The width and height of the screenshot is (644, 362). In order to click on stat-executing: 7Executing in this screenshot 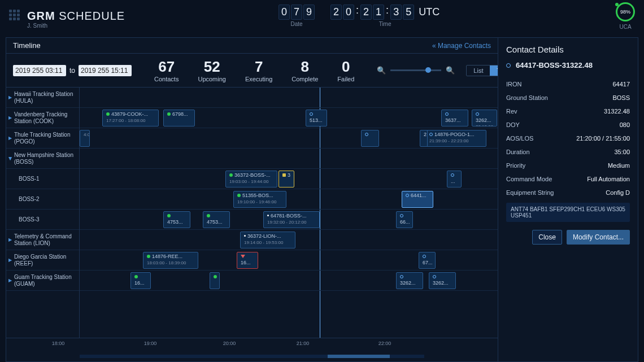, I will do `click(259, 70)`.